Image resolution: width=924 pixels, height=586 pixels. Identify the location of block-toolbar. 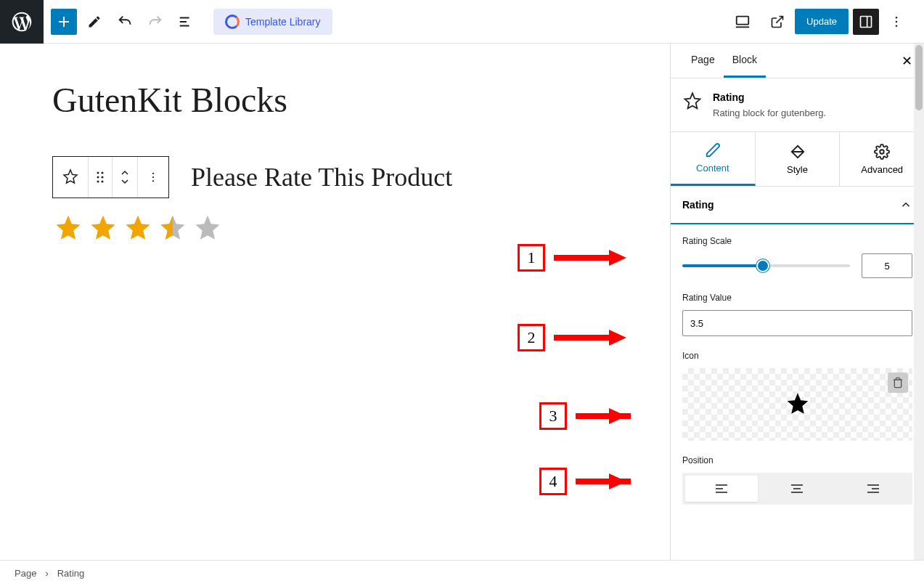
(110, 177).